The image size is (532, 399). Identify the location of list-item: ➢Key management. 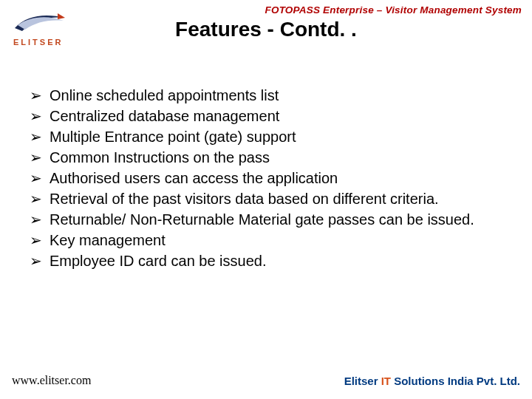
(270, 241).